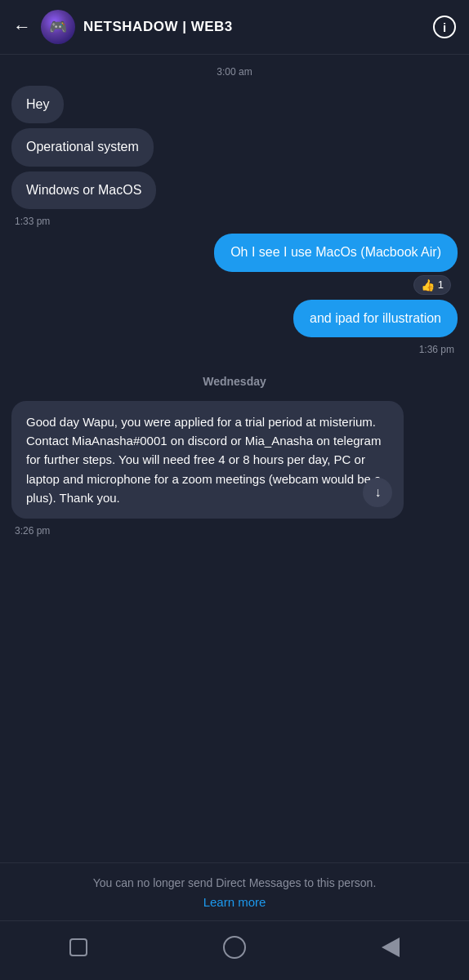 This screenshot has width=469, height=980. Describe the element at coordinates (234, 350) in the screenshot. I see `timestamp-136: 1:36 pm` at that location.